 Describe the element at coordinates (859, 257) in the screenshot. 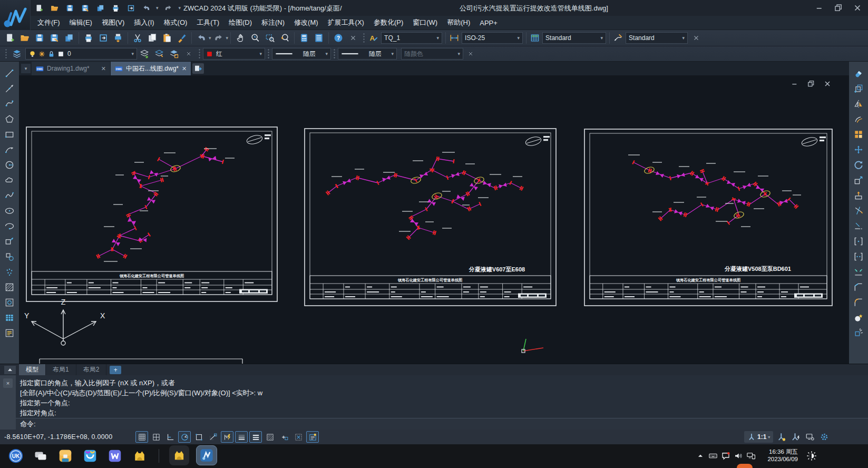

I see `modify-break-button` at that location.